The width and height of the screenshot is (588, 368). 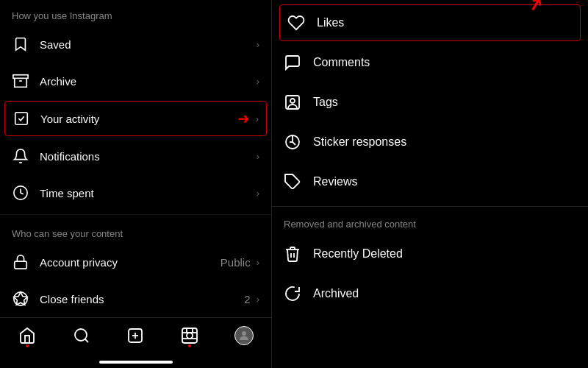 What do you see at coordinates (335, 182) in the screenshot?
I see `reviews-label: Reviews` at bounding box center [335, 182].